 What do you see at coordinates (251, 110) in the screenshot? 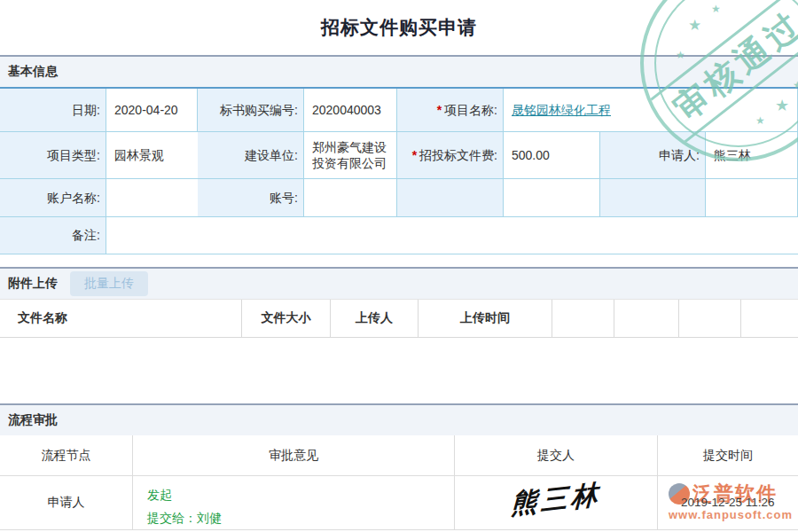
I see `bid-no-label: 标书购买编号:` at bounding box center [251, 110].